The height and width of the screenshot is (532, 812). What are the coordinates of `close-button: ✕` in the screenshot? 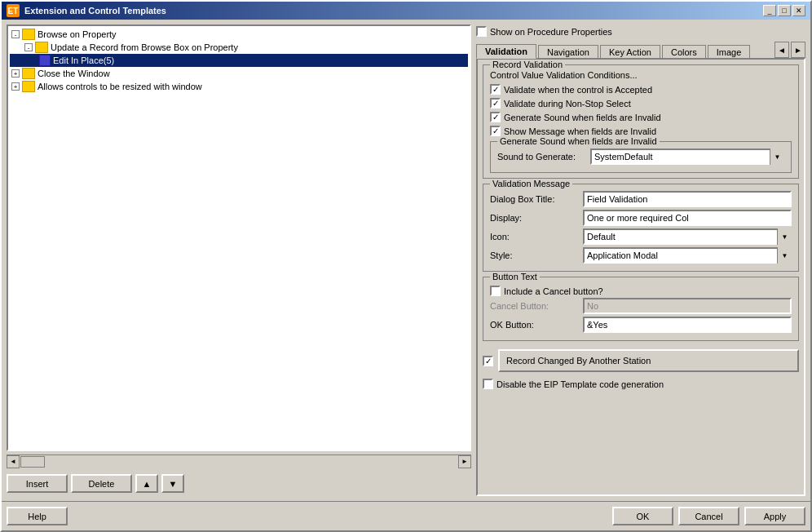 It's located at (799, 11).